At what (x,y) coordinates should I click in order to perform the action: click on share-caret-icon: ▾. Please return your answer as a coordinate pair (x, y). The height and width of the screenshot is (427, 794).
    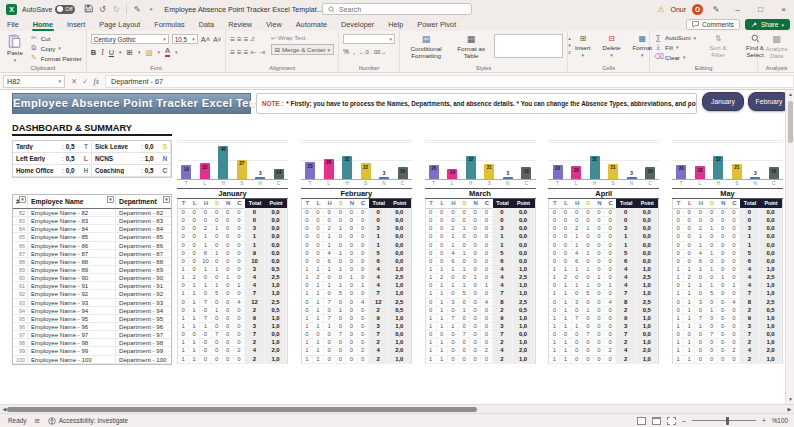
    Looking at the image, I should click on (782, 25).